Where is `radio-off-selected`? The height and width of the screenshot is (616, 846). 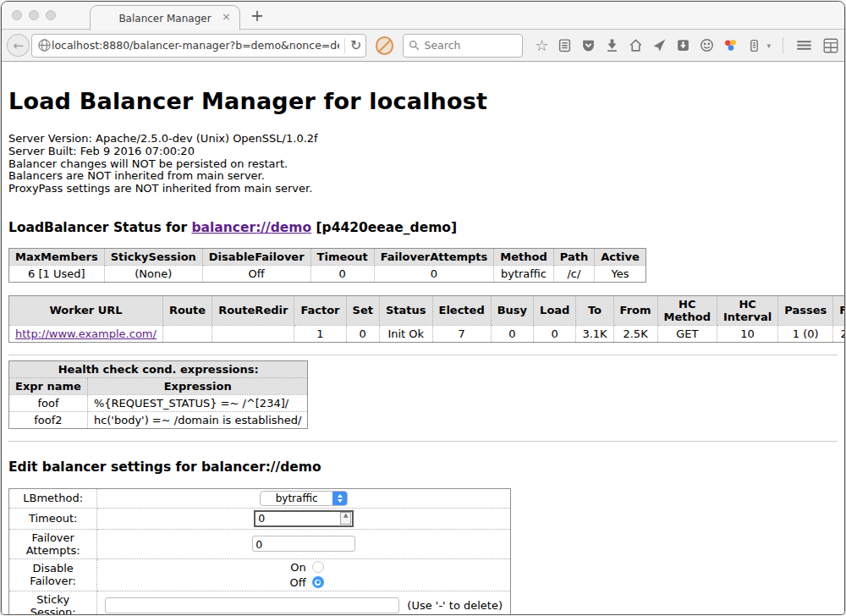
radio-off-selected is located at coordinates (318, 582).